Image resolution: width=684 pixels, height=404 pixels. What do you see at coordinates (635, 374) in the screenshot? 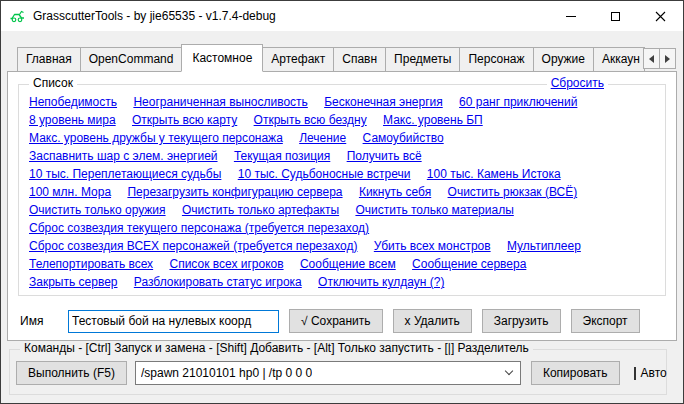
I see `auto-checkbox` at bounding box center [635, 374].